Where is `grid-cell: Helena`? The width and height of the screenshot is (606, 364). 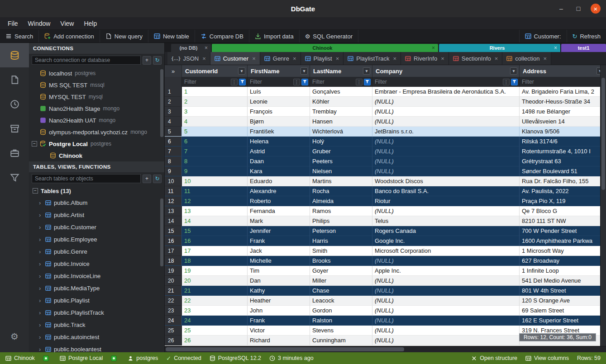 grid-cell: Helena is located at coordinates (279, 142).